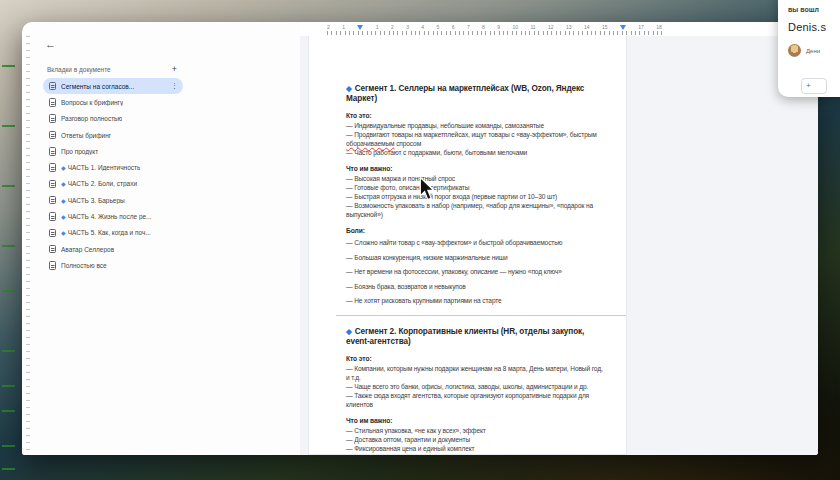 Image resolution: width=840 pixels, height=480 pixels. What do you see at coordinates (515, 28) in the screenshot?
I see `ruler-number: 10` at bounding box center [515, 28].